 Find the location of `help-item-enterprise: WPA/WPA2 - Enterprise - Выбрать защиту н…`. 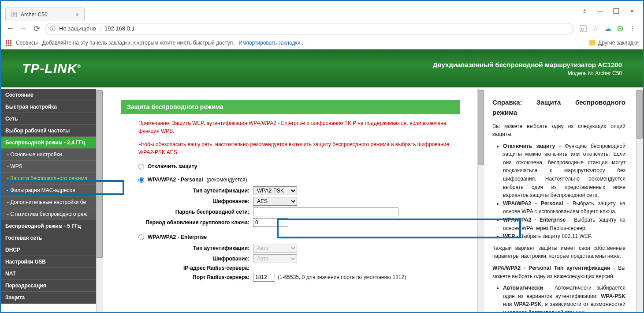

help-item-enterprise: WPA/WPA2 - Enterprise - Выбрать защиту н… is located at coordinates (564, 224).